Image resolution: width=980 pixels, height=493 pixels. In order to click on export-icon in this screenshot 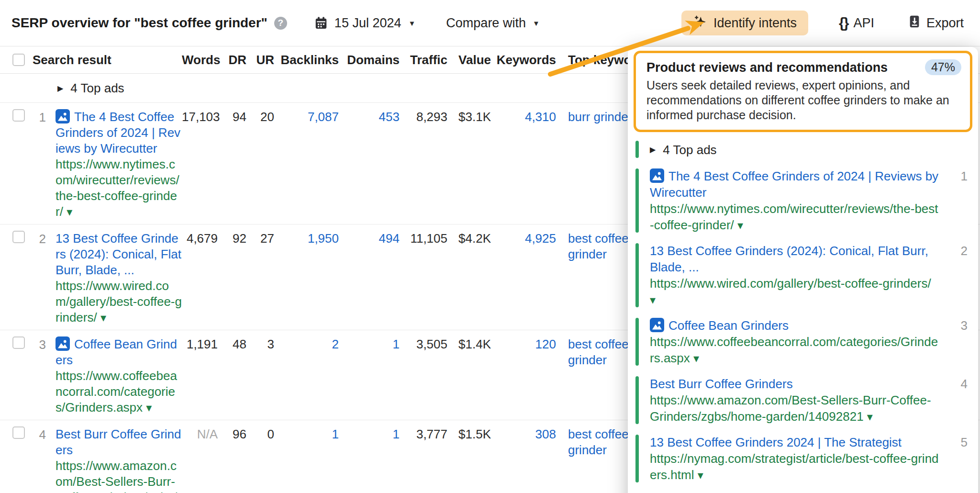, I will do `click(914, 23)`.